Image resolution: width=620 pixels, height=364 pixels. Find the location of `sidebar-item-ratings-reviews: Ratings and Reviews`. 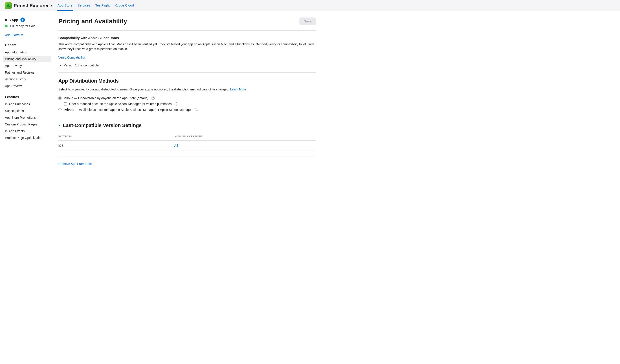

sidebar-item-ratings-reviews: Ratings and Reviews is located at coordinates (27, 72).